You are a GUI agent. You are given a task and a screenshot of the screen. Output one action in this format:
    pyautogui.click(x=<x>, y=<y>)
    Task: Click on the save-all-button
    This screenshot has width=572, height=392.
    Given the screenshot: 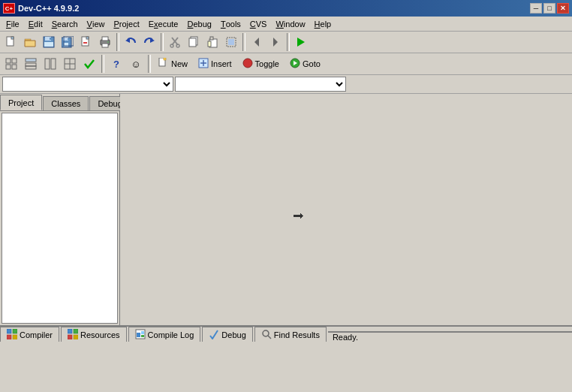 What is the action you would take?
    pyautogui.click(x=68, y=42)
    